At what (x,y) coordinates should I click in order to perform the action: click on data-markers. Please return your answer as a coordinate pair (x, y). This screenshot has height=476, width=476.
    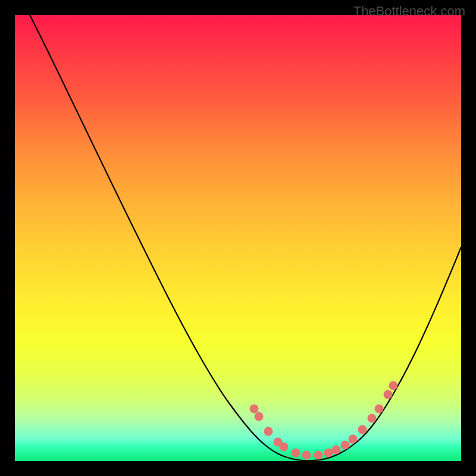
    Looking at the image, I should click on (324, 421).